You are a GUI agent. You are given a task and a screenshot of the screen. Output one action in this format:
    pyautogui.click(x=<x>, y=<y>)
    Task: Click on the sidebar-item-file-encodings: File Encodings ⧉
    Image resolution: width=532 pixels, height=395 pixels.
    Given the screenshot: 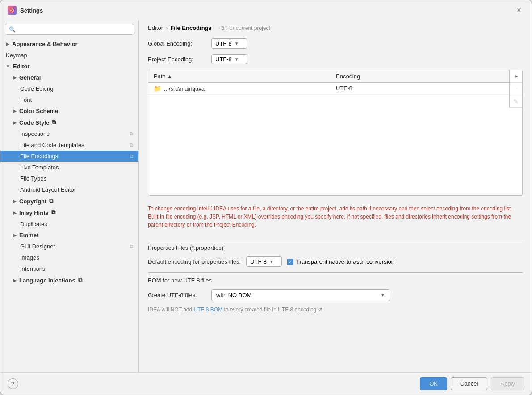 What is the action you would take?
    pyautogui.click(x=70, y=156)
    